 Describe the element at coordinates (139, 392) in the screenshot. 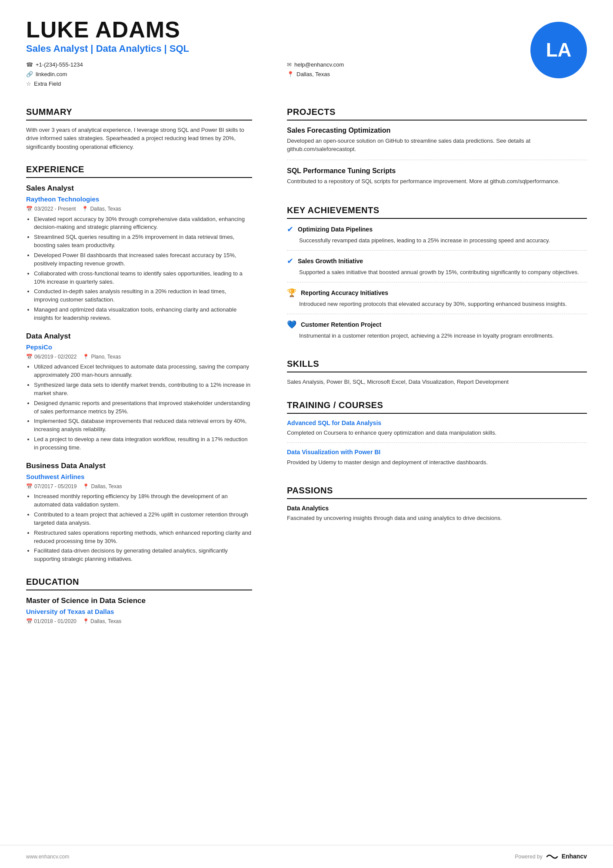

I see `job-pepsico: Data Analyst PepsiCo 📅 06/2019 - 02/2022…` at that location.